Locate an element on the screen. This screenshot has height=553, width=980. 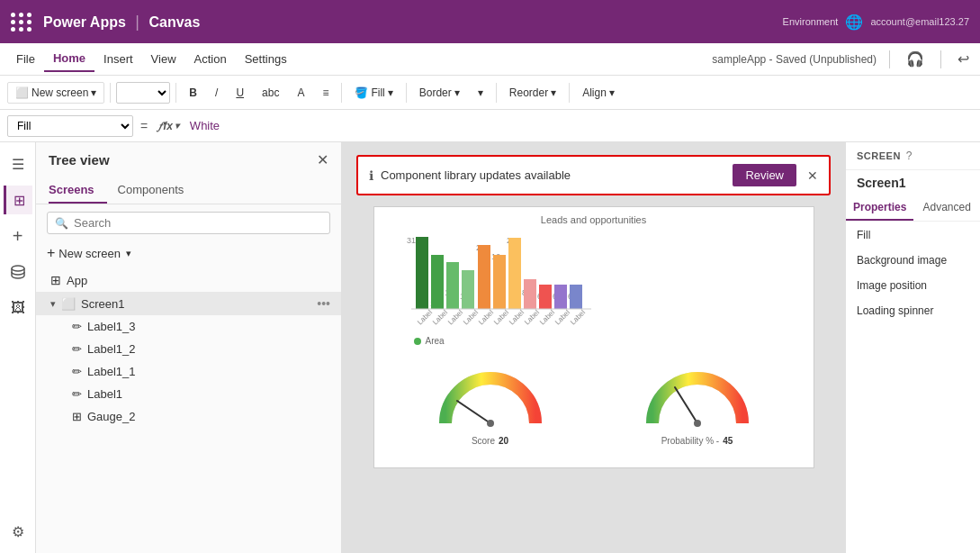
font-color-button: A is located at coordinates (301, 93).